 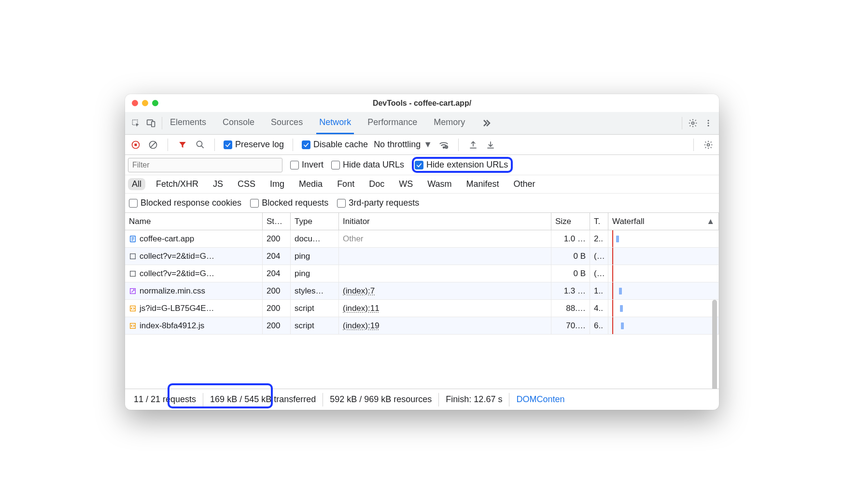 I want to click on type-ws: WS, so click(x=406, y=184).